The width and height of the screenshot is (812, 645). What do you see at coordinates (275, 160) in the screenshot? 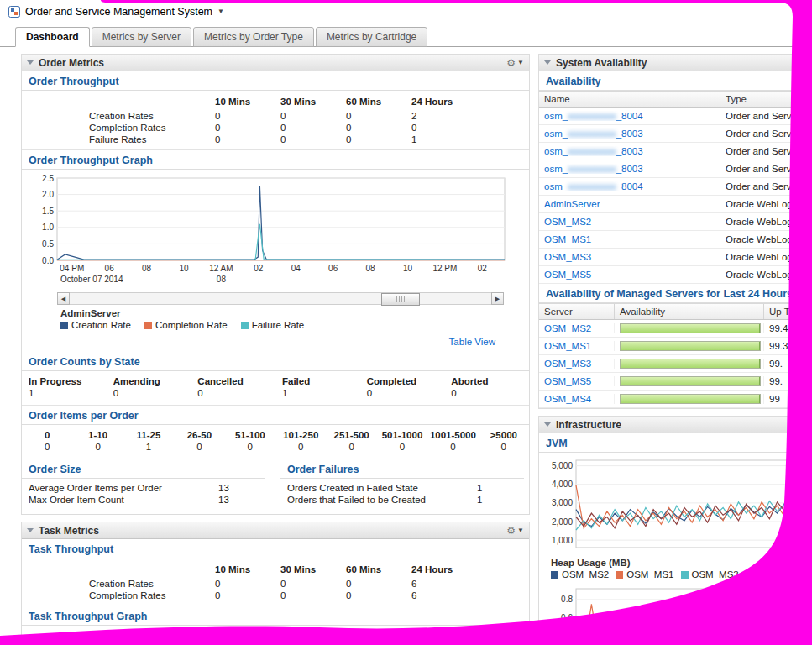
I see `order-throughput-graph-heading: Order Throughput Graph` at bounding box center [275, 160].